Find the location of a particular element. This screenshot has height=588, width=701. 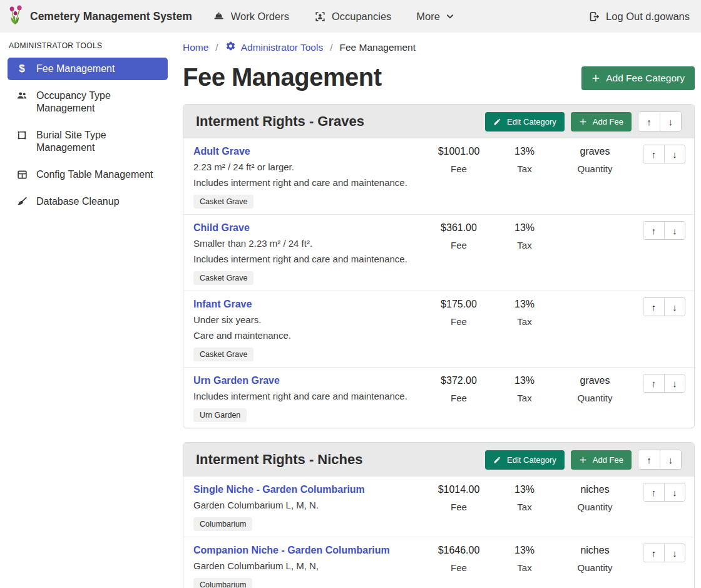

fee-name-link: Single Niche - Garden Columbarium is located at coordinates (279, 490).